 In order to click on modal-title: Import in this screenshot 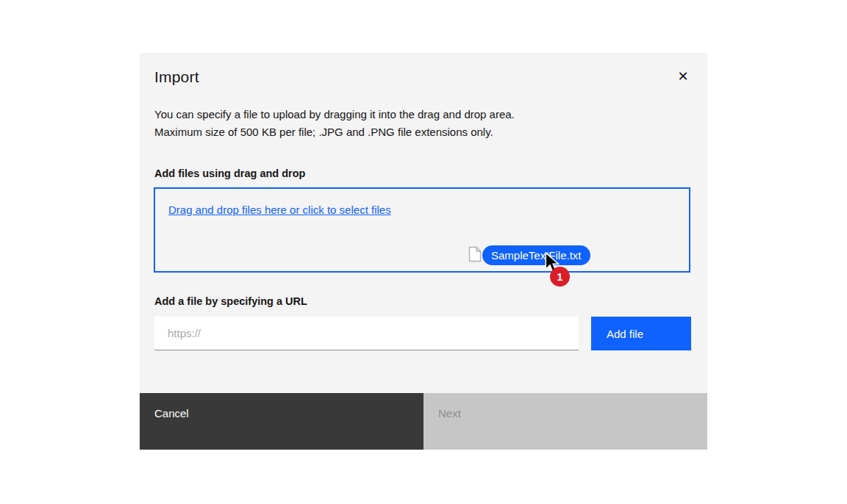, I will do `click(176, 77)`.